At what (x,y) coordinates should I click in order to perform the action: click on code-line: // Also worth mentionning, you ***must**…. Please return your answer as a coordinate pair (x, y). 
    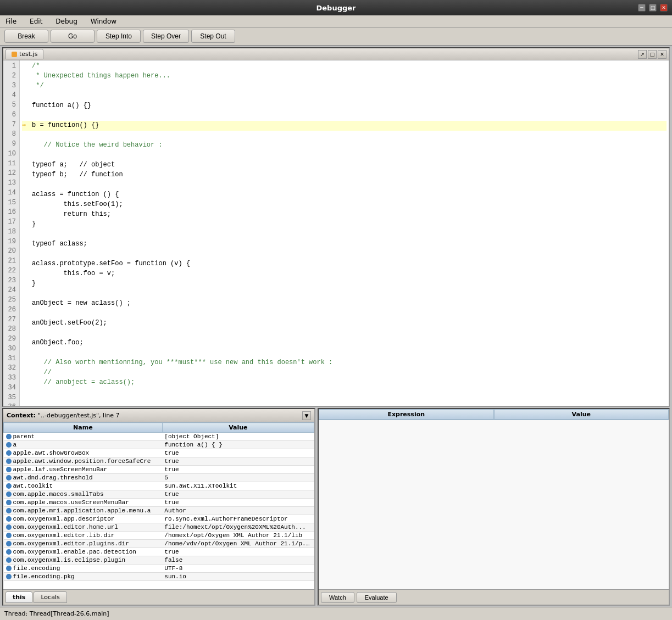
    Looking at the image, I should click on (344, 363).